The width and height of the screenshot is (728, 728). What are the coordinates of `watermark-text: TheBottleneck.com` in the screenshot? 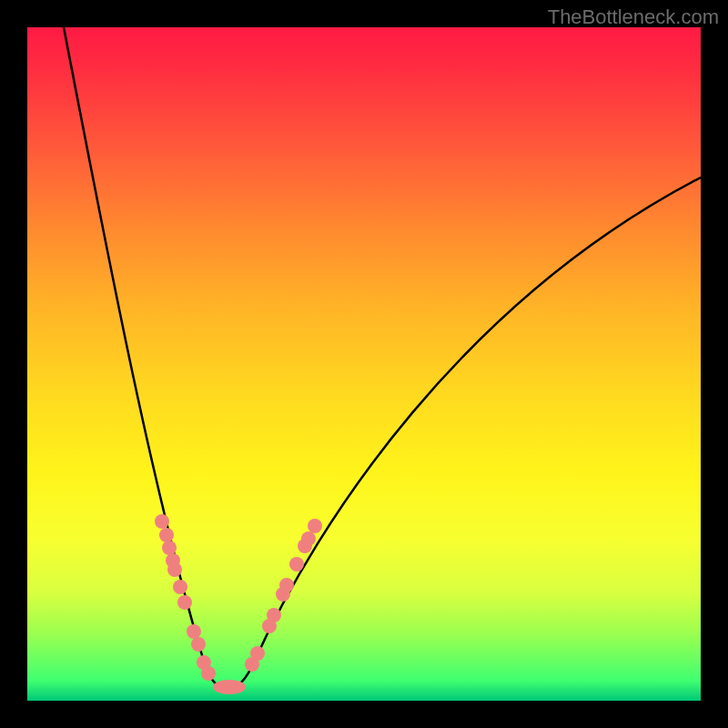 It's located at (633, 17).